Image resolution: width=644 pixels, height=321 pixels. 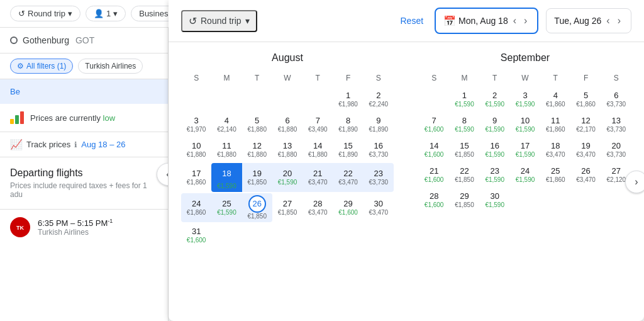 What do you see at coordinates (348, 177) in the screenshot?
I see `aug-day-22: 22€3,470` at bounding box center [348, 177].